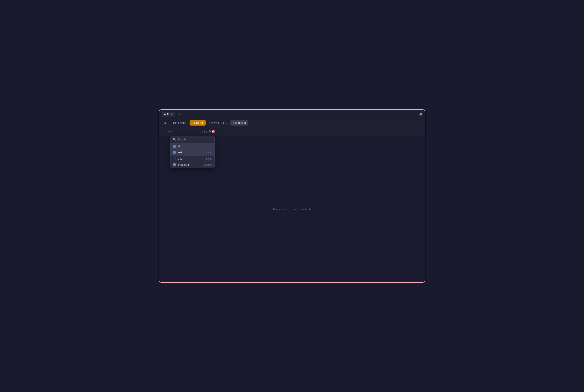 The image size is (584, 392). What do you see at coordinates (182, 132) in the screenshot?
I see `col-id-header: id #` at bounding box center [182, 132].